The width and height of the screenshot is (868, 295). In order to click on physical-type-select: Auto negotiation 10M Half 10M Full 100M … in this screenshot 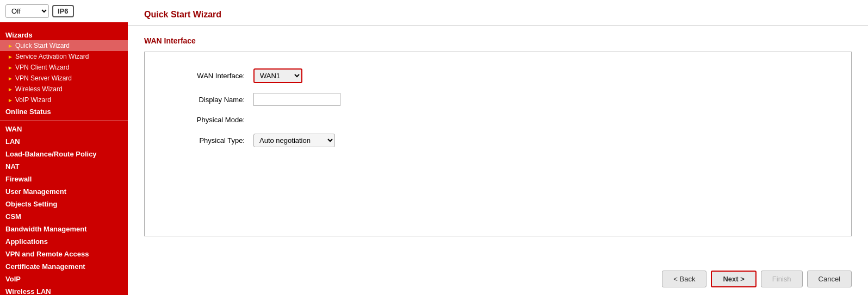, I will do `click(294, 140)`.